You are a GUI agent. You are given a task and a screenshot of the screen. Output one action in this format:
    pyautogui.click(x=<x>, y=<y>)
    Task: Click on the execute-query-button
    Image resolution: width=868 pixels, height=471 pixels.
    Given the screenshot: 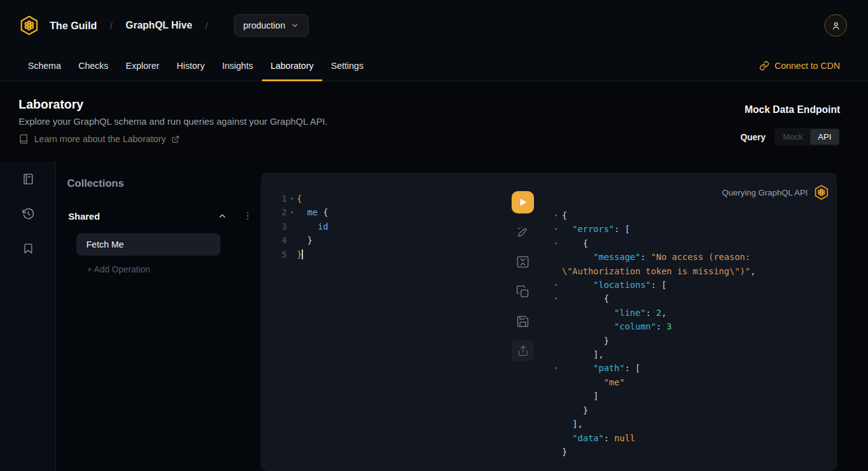 What is the action you would take?
    pyautogui.click(x=523, y=202)
    